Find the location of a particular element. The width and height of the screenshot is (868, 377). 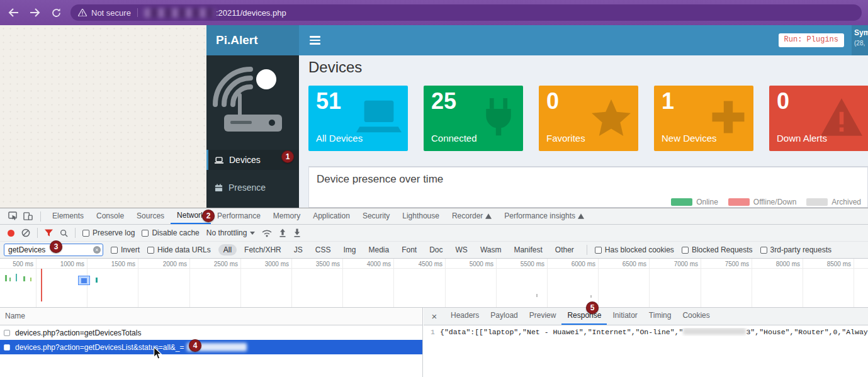

annotation-badge-3: 3 is located at coordinates (56, 247).